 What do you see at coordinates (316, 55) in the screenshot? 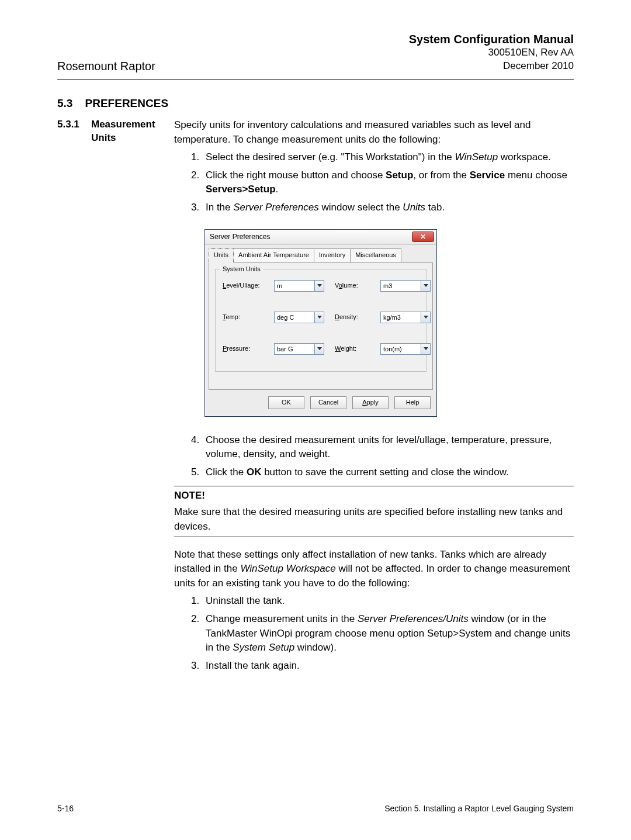
I see `page-header: Rosemount Raptor System Configuration Ma…` at bounding box center [316, 55].